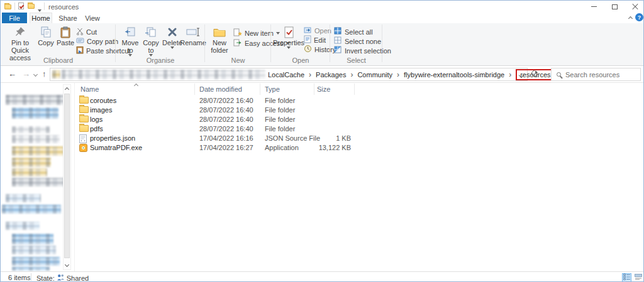  What do you see at coordinates (130, 41) in the screenshot?
I see `move-to-button: Move to` at bounding box center [130, 41].